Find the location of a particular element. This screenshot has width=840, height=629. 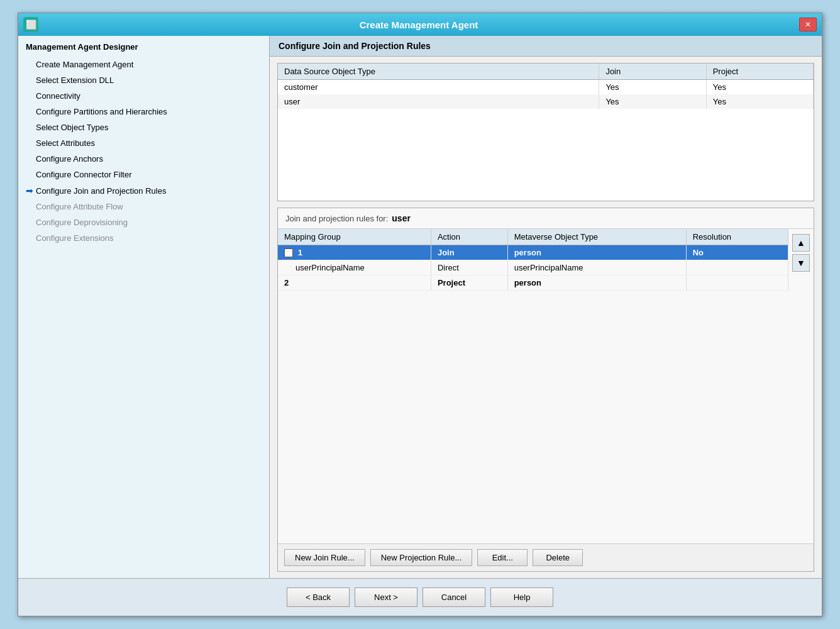

sidebar-item-create-ma: Create Management Agent is located at coordinates (143, 64).